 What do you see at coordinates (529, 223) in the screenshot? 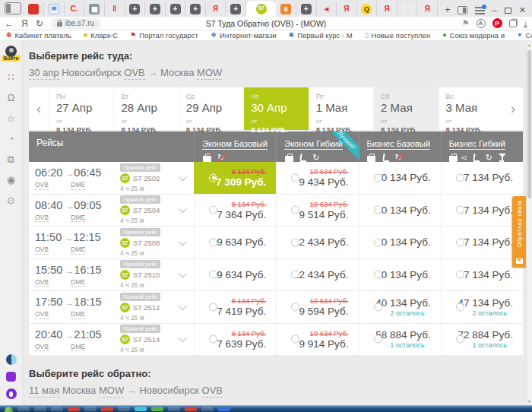
I see `page-scrollbar: ▲ ▼` at bounding box center [529, 223].